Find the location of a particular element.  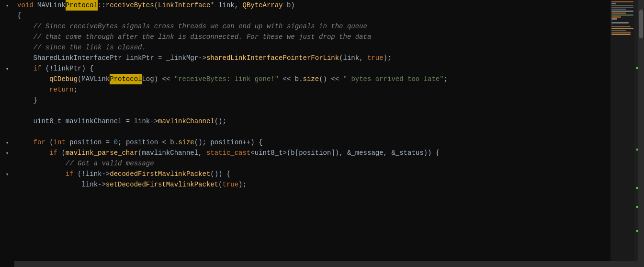

token: mavlinkChannel is located at coordinates (186, 121).